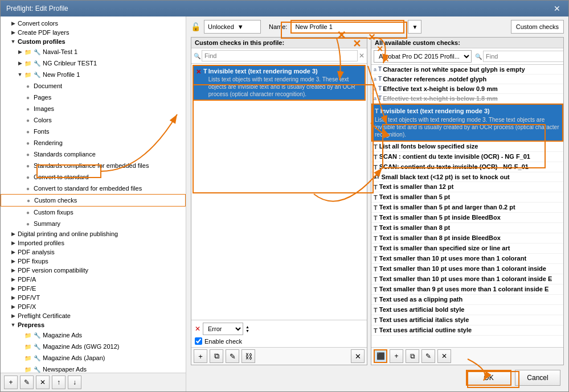 The width and height of the screenshot is (569, 392). I want to click on arrow-icon: ▼, so click(20, 75).